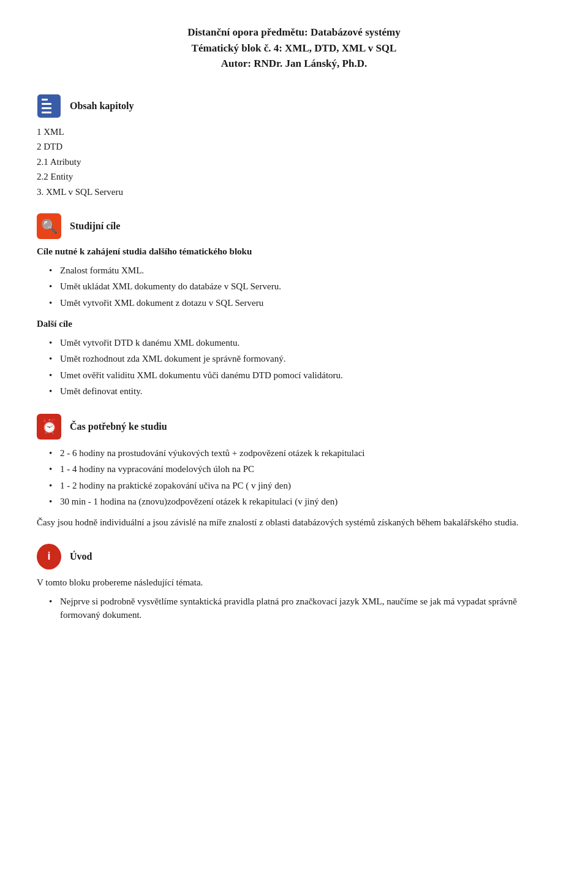  I want to click on toc-item: 3. XML v SQL Serveru, so click(294, 192).